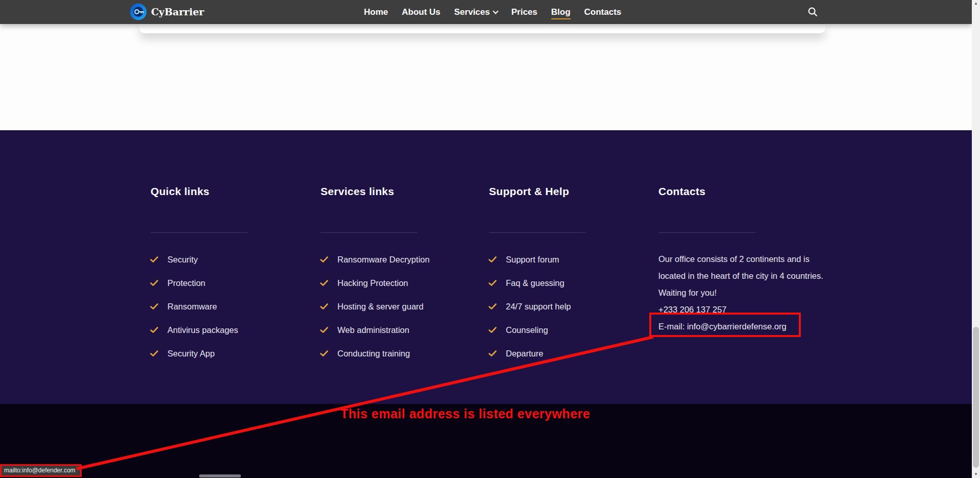 This screenshot has height=478, width=980. I want to click on footer-link-ransomware: Ransomware, so click(194, 306).